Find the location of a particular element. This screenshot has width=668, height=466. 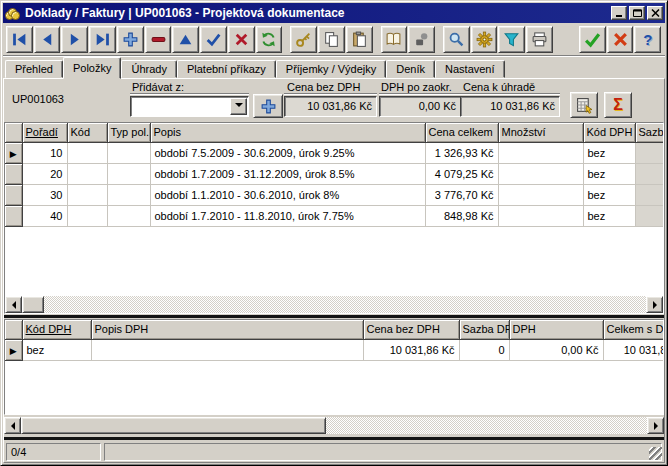

col-kod: Kód is located at coordinates (87, 132).